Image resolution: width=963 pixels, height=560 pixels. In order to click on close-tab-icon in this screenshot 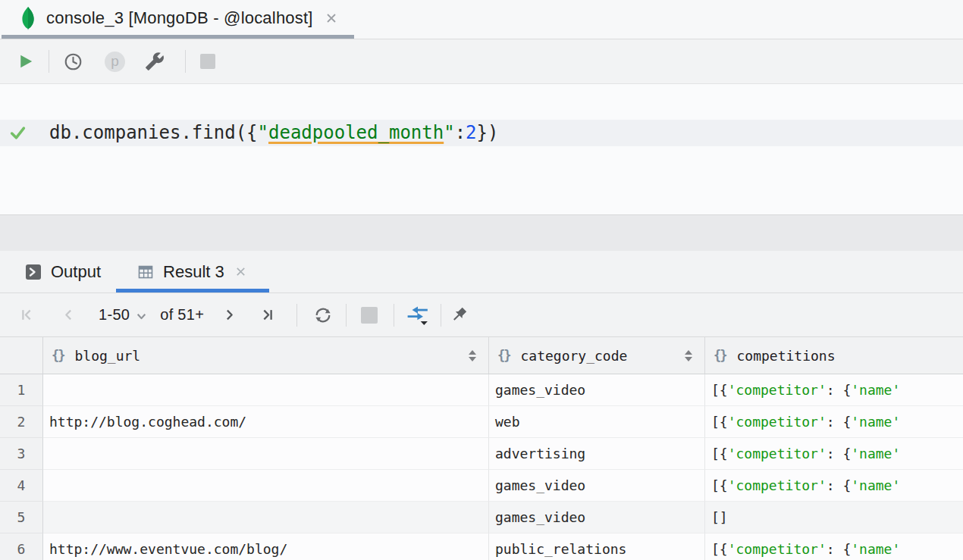, I will do `click(331, 18)`.